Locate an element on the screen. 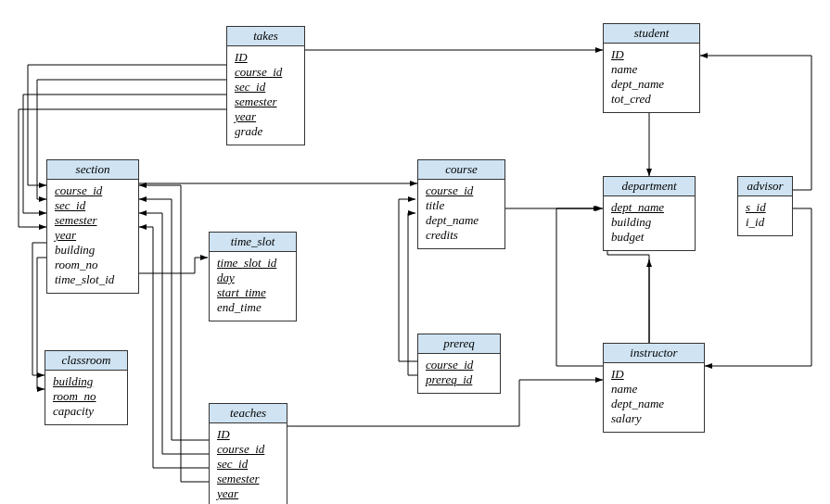  entity-body: IDcourse_idsec_idsemesteryear is located at coordinates (249, 463).